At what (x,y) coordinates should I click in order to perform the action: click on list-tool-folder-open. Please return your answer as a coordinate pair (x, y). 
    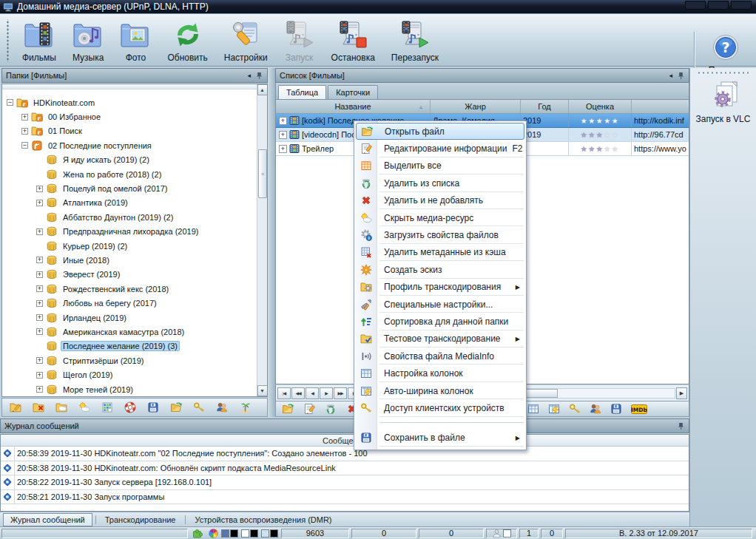
    Looking at the image, I should click on (288, 409).